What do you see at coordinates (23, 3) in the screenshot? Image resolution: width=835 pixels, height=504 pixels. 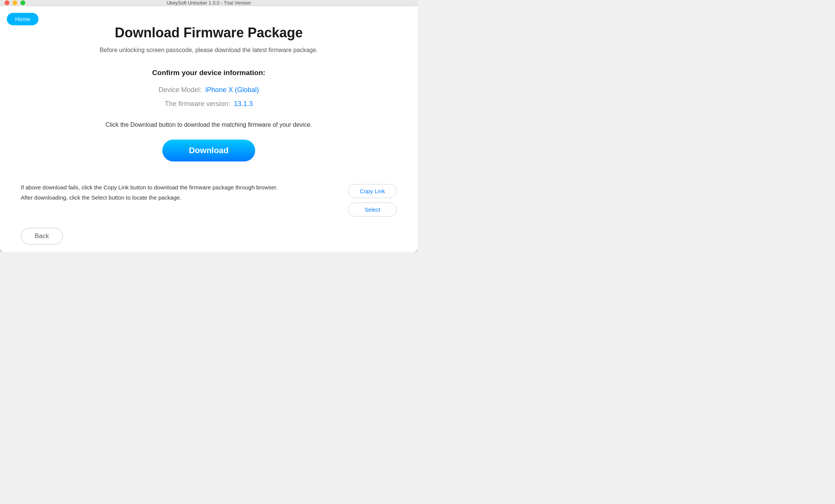 I see `maximize-button` at bounding box center [23, 3].